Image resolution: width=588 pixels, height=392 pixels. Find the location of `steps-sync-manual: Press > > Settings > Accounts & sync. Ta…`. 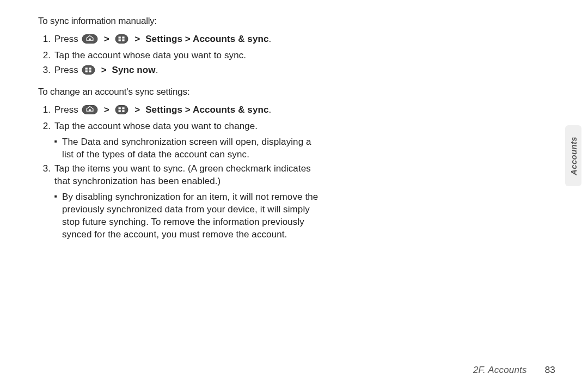

steps-sync-manual: Press > > Settings > Accounts & sync. Ta… is located at coordinates (180, 56).